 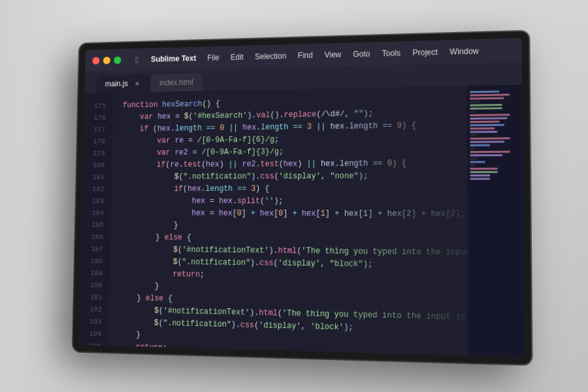 I want to click on menu-find: Find, so click(x=306, y=56).